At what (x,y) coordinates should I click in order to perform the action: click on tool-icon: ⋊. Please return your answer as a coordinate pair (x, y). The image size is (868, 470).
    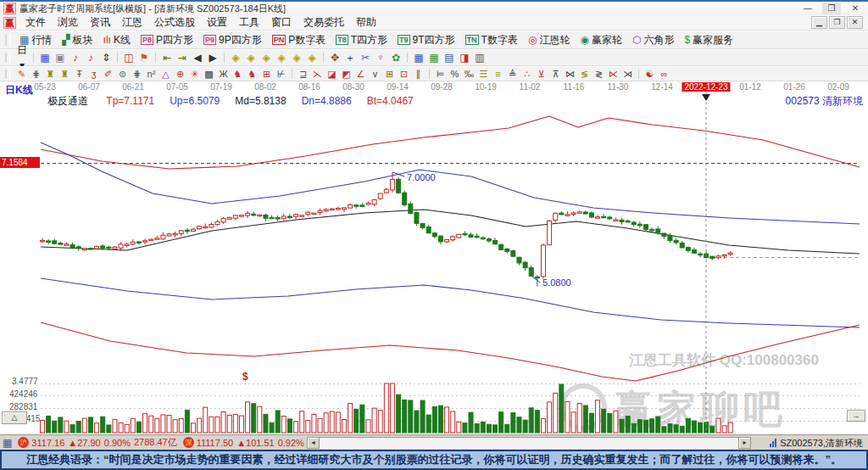
    Looking at the image, I should click on (627, 74).